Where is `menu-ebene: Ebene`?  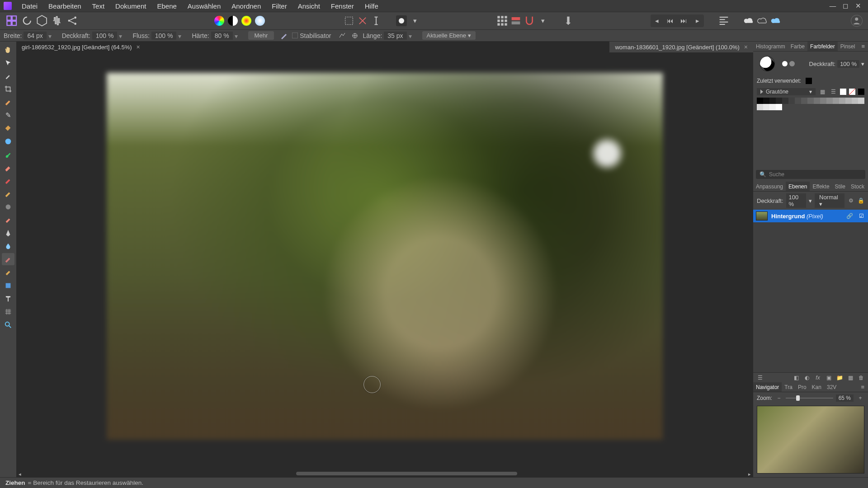
menu-ebene: Ebene is located at coordinates (166, 6).